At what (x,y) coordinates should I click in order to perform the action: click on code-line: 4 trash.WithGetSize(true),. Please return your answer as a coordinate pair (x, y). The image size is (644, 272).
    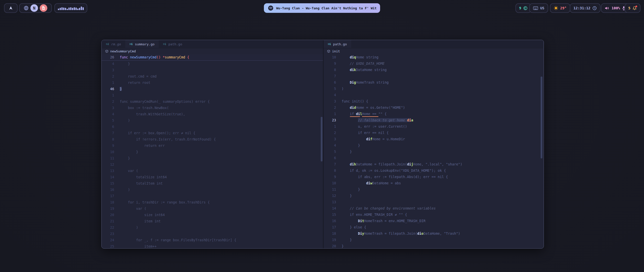
    Looking at the image, I should click on (212, 114).